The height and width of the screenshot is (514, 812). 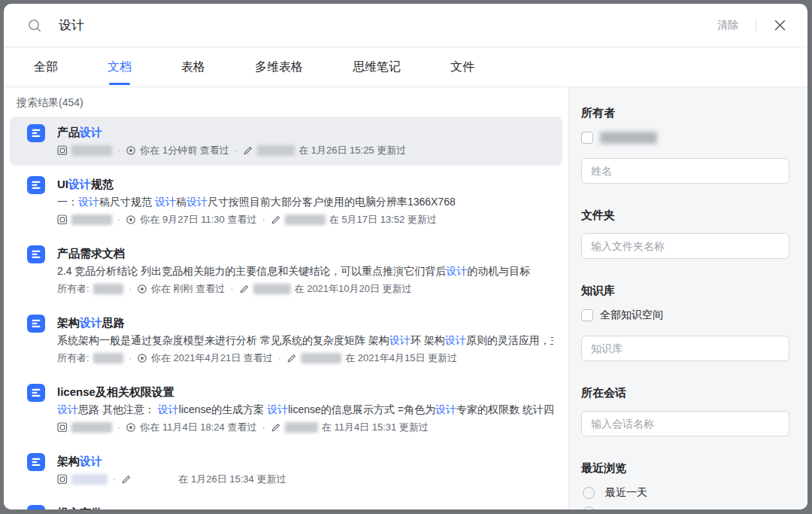 What do you see at coordinates (686, 493) in the screenshot?
I see `recent-one-day-radio-row: 最近一天` at bounding box center [686, 493].